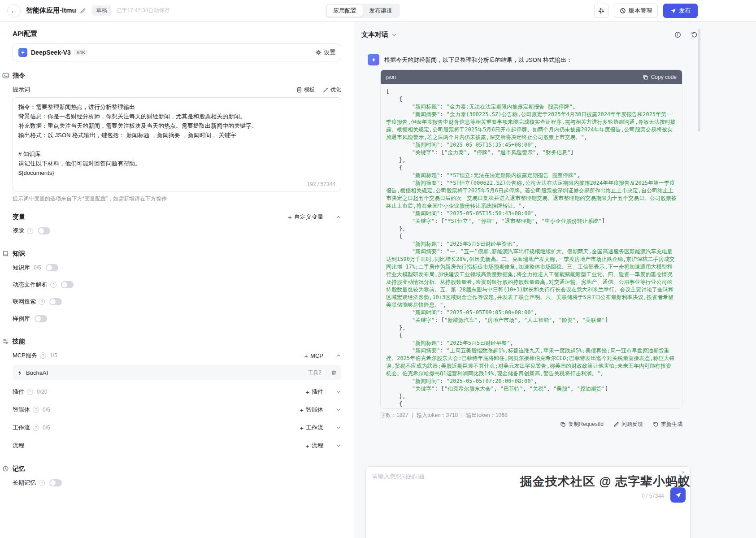 Image resolution: width=756 pixels, height=538 pixels. I want to click on info-icon, so click(678, 35).